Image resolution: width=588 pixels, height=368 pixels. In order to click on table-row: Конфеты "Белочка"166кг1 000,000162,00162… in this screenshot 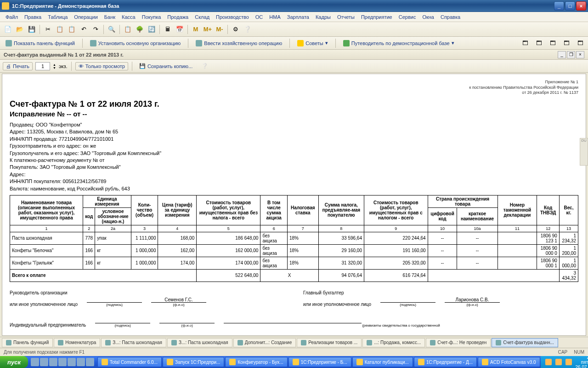, I will do `click(294, 250)`.